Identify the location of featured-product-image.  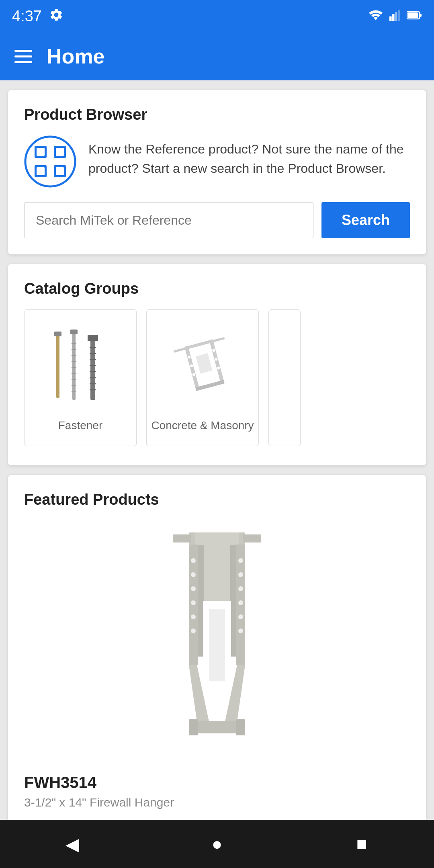
(217, 641).